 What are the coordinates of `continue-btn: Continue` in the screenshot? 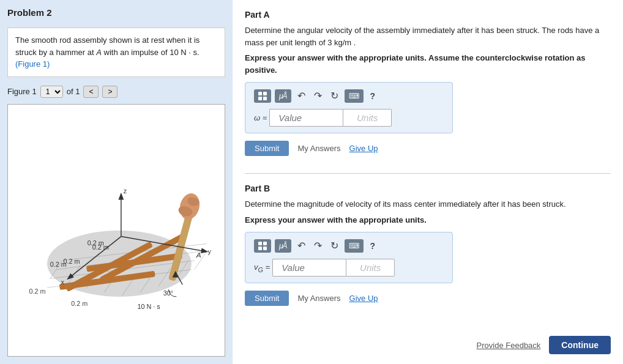 It's located at (580, 345).